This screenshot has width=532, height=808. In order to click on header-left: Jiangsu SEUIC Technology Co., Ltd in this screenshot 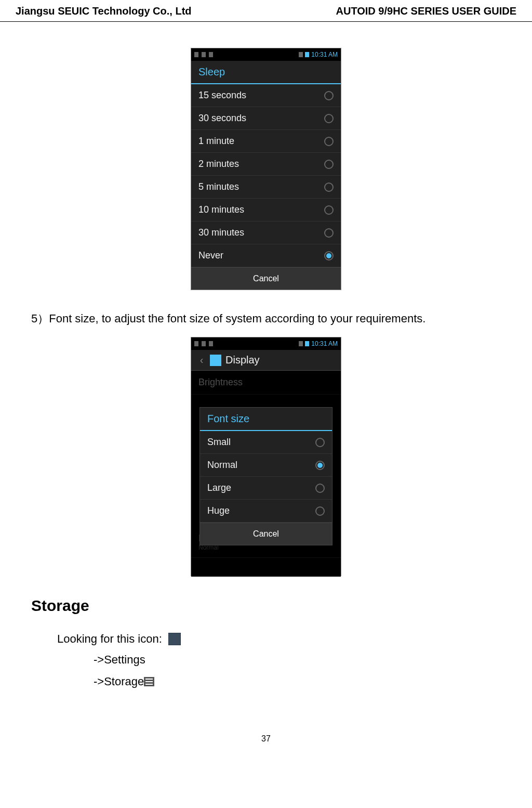, I will do `click(104, 11)`.